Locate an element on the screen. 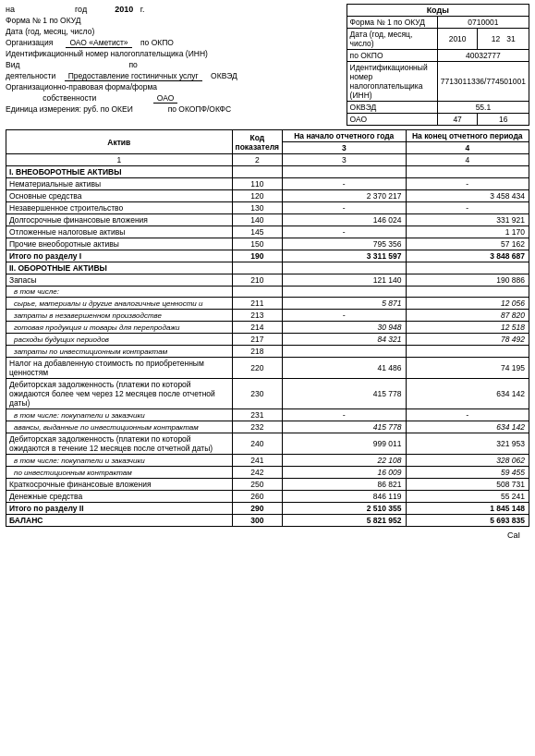 The image size is (535, 756). row-code: 217 is located at coordinates (257, 340).